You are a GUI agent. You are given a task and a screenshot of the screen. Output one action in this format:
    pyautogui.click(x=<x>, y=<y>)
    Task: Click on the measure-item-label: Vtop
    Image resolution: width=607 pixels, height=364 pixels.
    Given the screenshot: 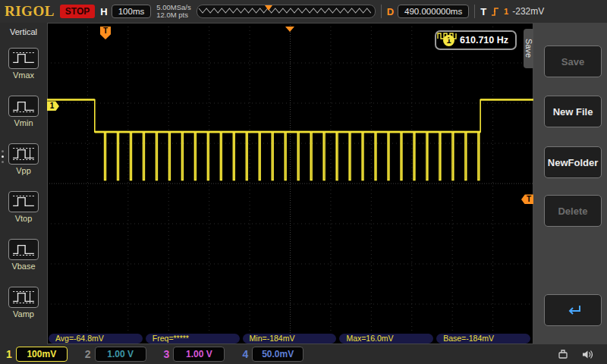 What is the action you would take?
    pyautogui.click(x=24, y=218)
    